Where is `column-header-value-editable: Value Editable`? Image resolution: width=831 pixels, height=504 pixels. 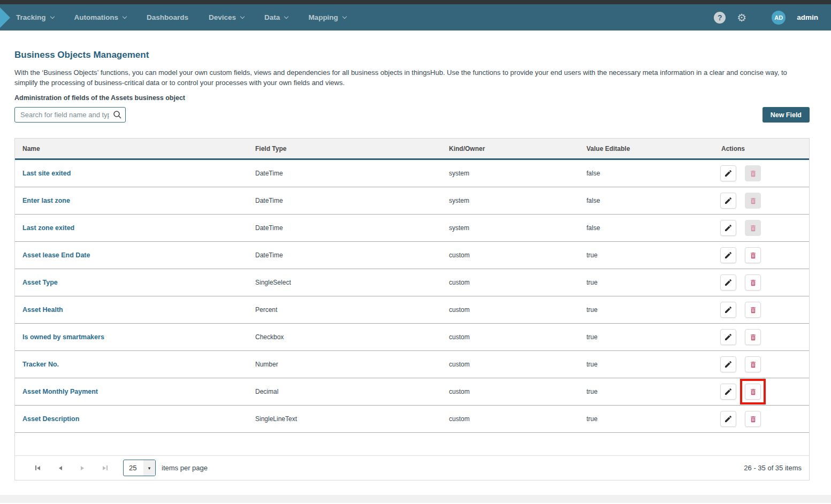 column-header-value-editable: Value Editable is located at coordinates (646, 149).